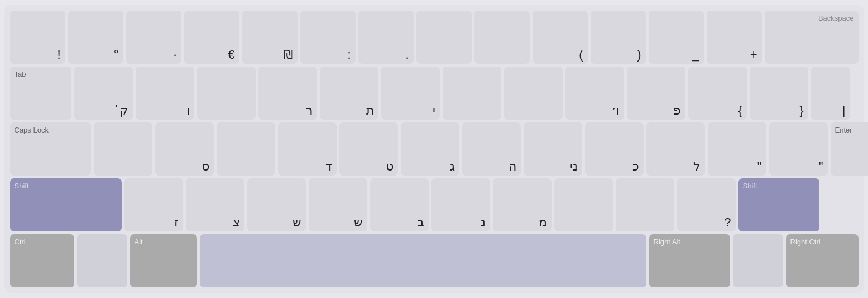 This screenshot has width=868, height=298. What do you see at coordinates (534, 93) in the screenshot?
I see `key-i` at bounding box center [534, 93].